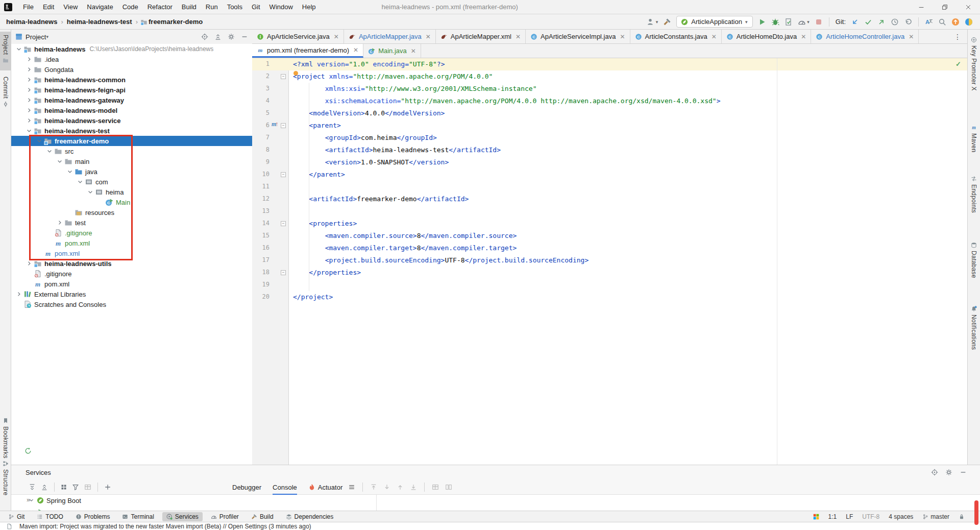 The width and height of the screenshot is (980, 530). I want to click on run-button, so click(762, 22).